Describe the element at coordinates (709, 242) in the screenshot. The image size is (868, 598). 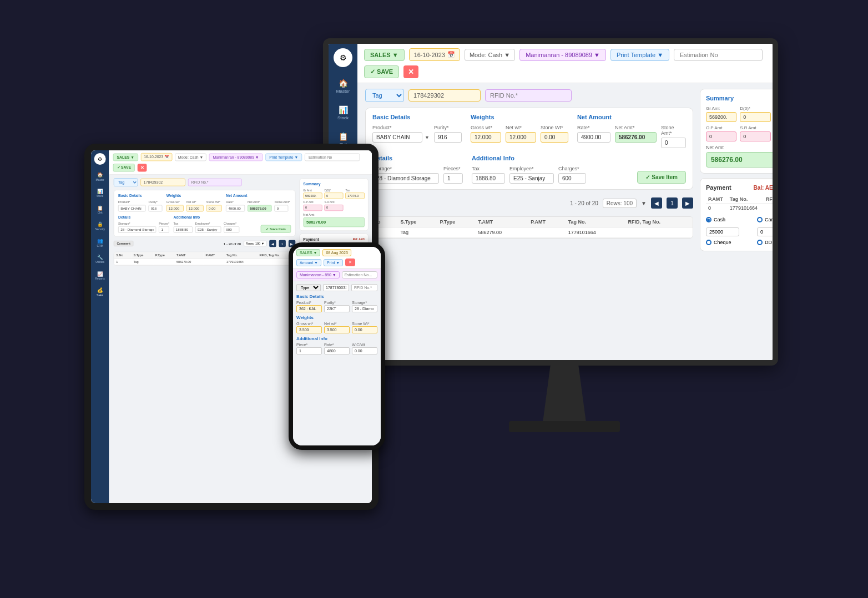
I see `cheque-radio` at that location.